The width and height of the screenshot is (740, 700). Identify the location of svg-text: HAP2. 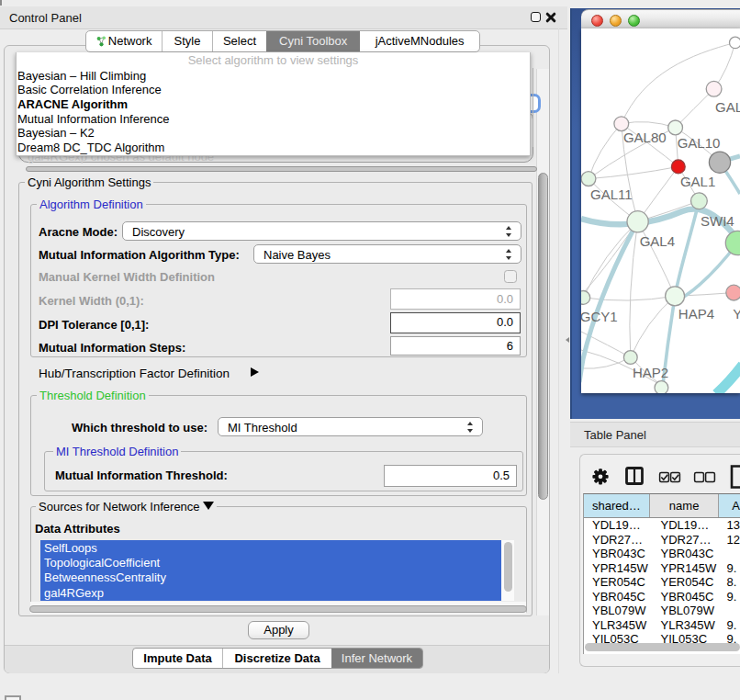
(650, 373).